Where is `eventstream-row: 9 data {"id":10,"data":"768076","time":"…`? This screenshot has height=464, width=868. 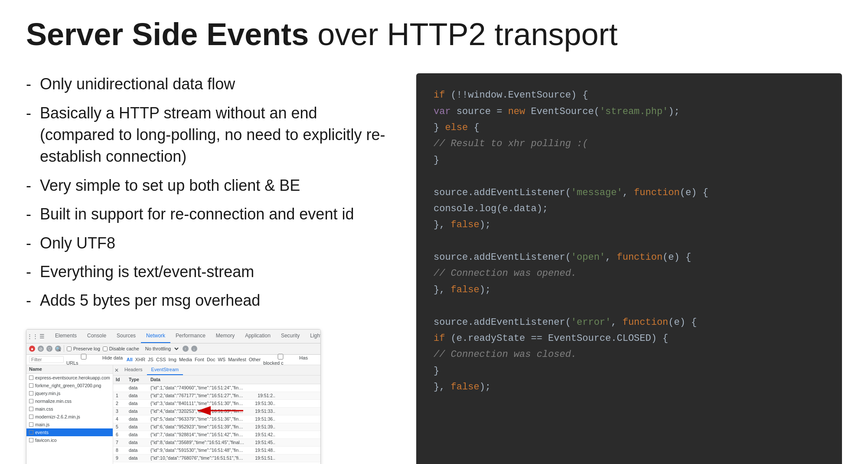 eventstream-row: 9 data {"id":10,"data":"768076","time":"… is located at coordinates (217, 458).